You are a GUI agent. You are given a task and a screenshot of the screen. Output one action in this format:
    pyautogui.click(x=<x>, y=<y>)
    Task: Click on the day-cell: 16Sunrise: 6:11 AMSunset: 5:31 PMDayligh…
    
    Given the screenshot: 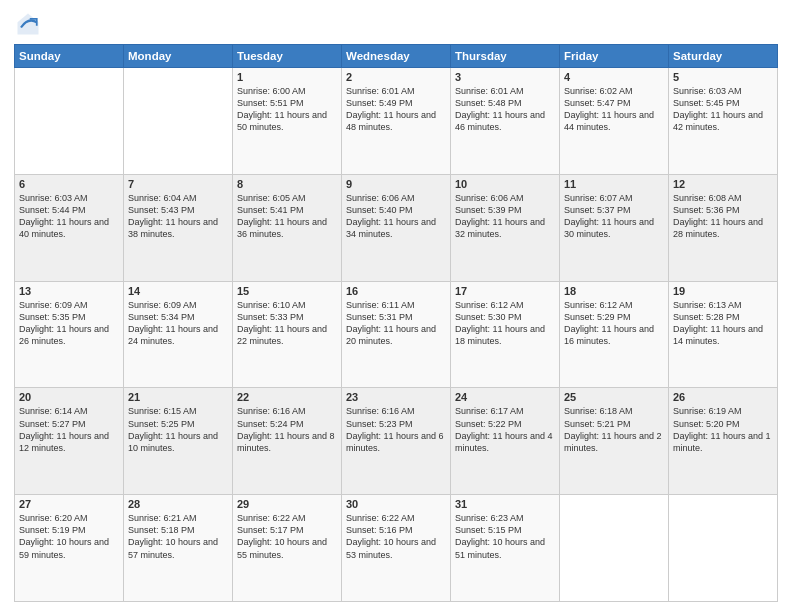 What is the action you would take?
    pyautogui.click(x=396, y=334)
    